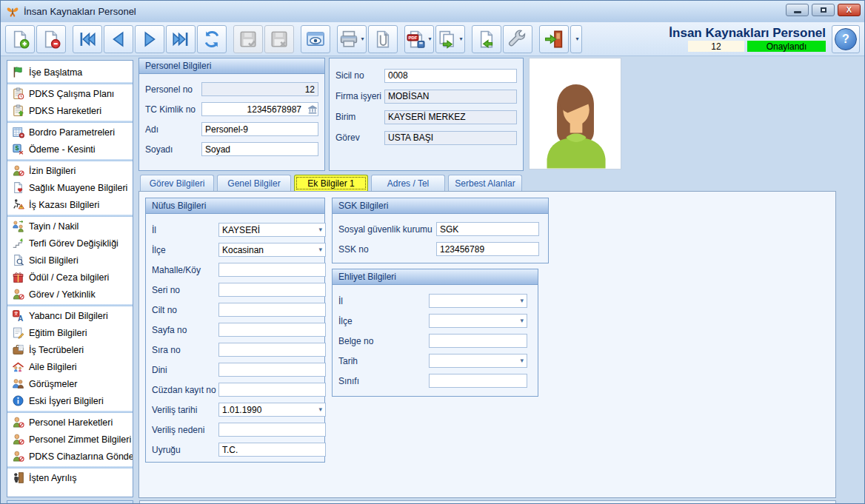 The width and height of the screenshot is (865, 504). Describe the element at coordinates (383, 39) in the screenshot. I see `attachment-button` at that location.